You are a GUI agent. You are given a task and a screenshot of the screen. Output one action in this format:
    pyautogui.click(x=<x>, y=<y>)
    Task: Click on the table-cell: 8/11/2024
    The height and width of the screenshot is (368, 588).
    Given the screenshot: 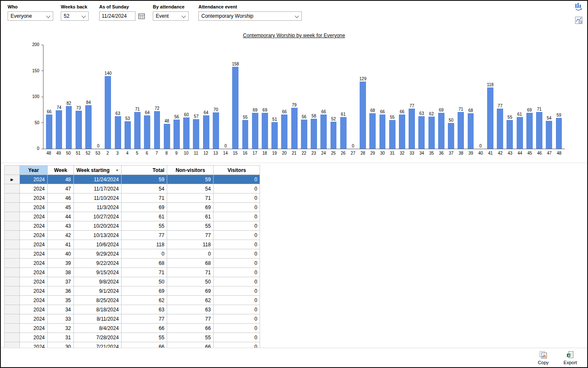 What is the action you would take?
    pyautogui.click(x=98, y=319)
    